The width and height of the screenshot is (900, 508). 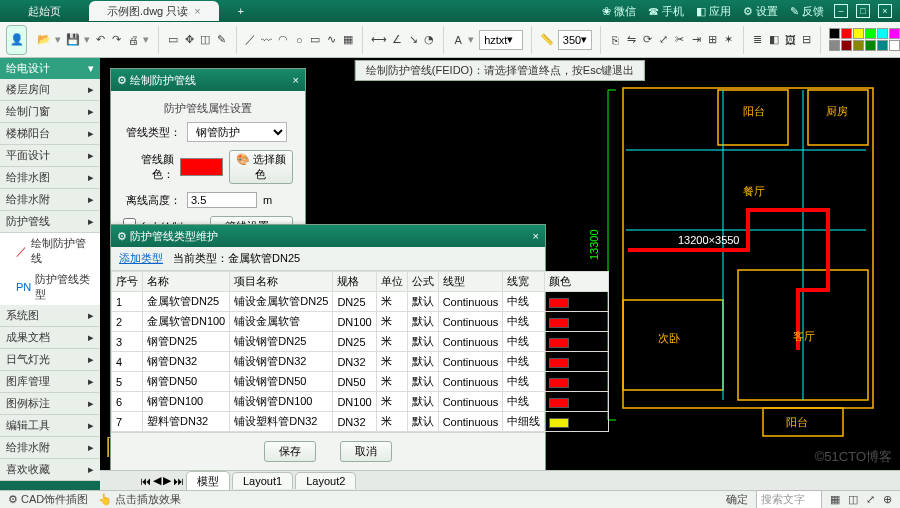 What do you see at coordinates (729, 40) in the screenshot?
I see `explode-icon: ✶` at bounding box center [729, 40].